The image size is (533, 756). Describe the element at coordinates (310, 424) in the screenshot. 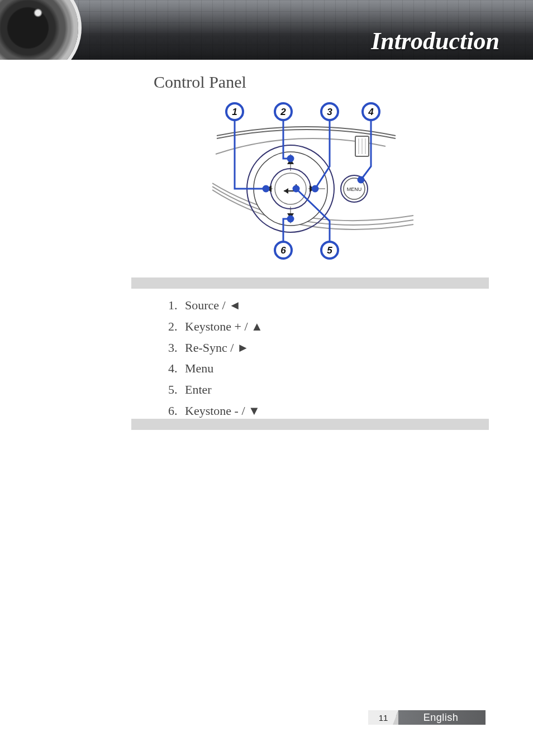

I see `divider-bar-bottom` at that location.